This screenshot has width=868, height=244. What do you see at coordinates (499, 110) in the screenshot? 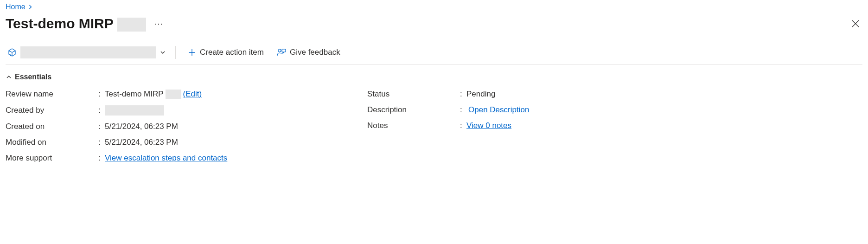
I see `open-description-link: Open Description` at bounding box center [499, 110].